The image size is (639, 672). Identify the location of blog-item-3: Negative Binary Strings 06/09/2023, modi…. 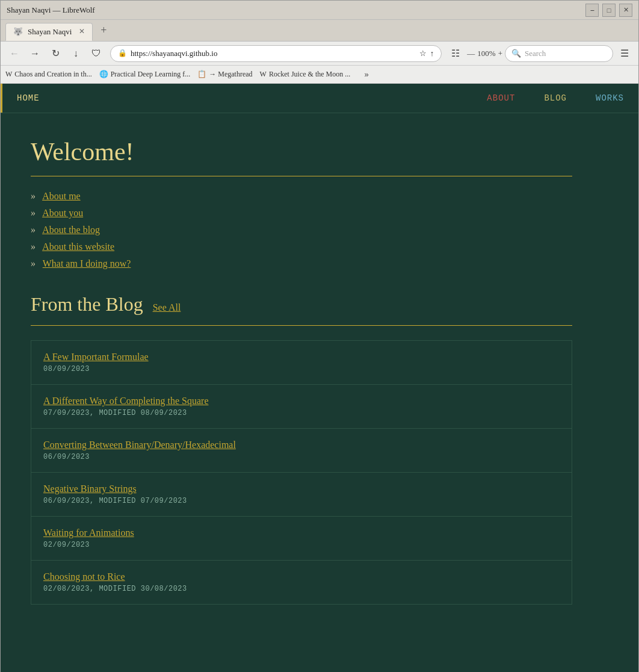
(301, 495).